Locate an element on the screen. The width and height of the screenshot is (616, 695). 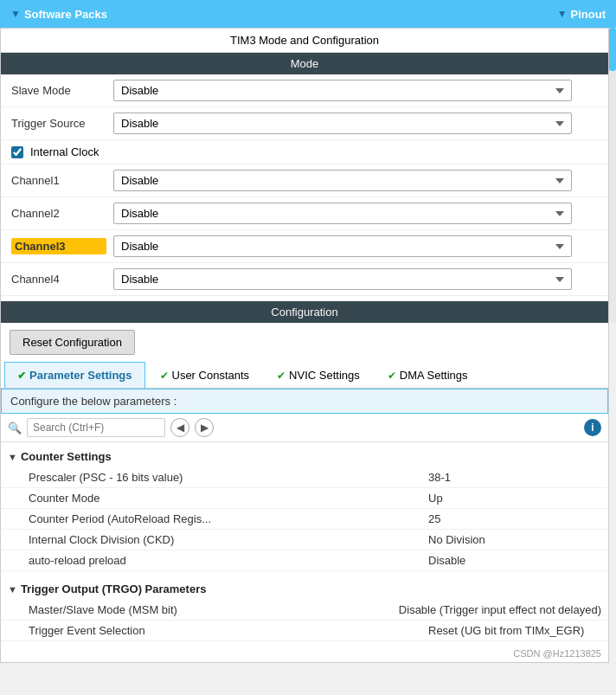
chevron-down-icon-2: ▼ is located at coordinates (562, 14).